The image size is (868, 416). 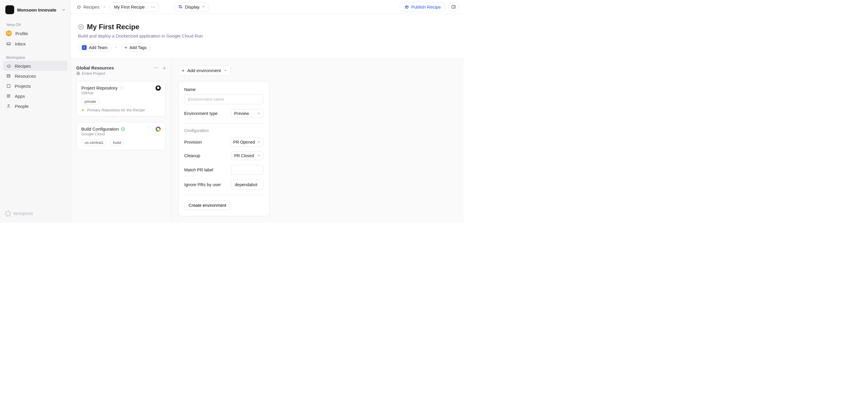 What do you see at coordinates (83, 110) in the screenshot?
I see `star-icon: ★` at bounding box center [83, 110].